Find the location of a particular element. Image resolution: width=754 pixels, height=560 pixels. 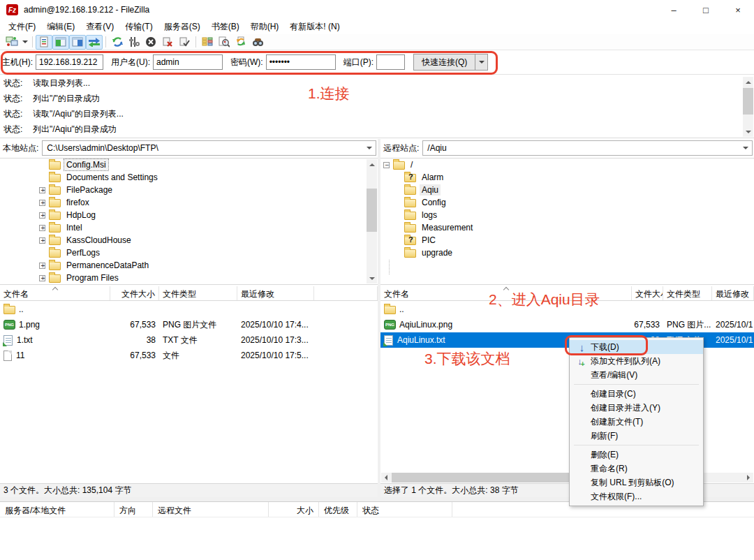

menu-edit: 编辑(E) is located at coordinates (61, 27).